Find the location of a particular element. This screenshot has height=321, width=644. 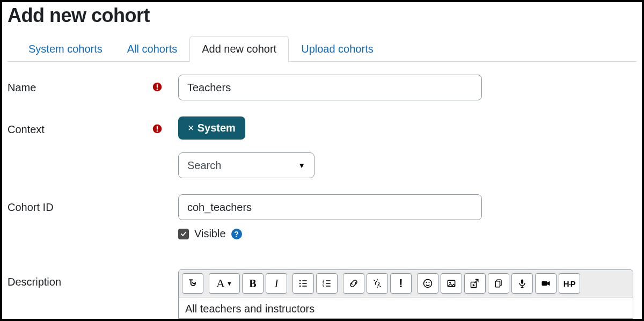

cohort-id-input is located at coordinates (330, 207).